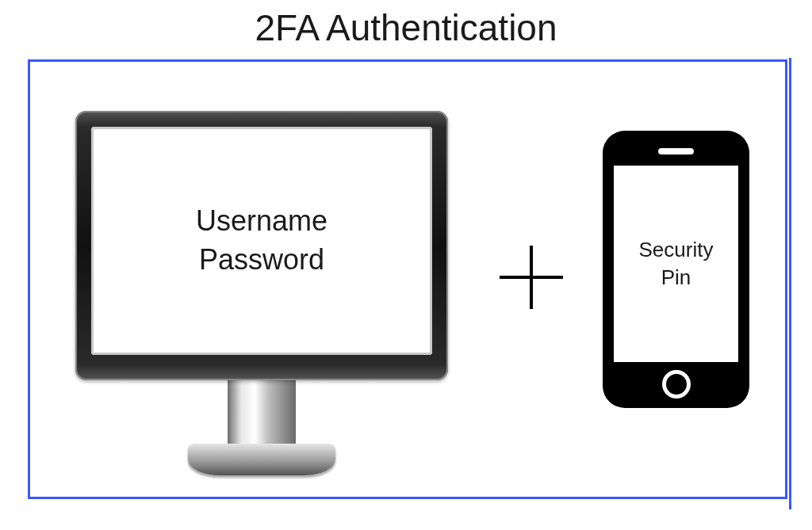 This screenshot has width=812, height=530. Describe the element at coordinates (676, 384) in the screenshot. I see `phone-home-button-icon` at that location.